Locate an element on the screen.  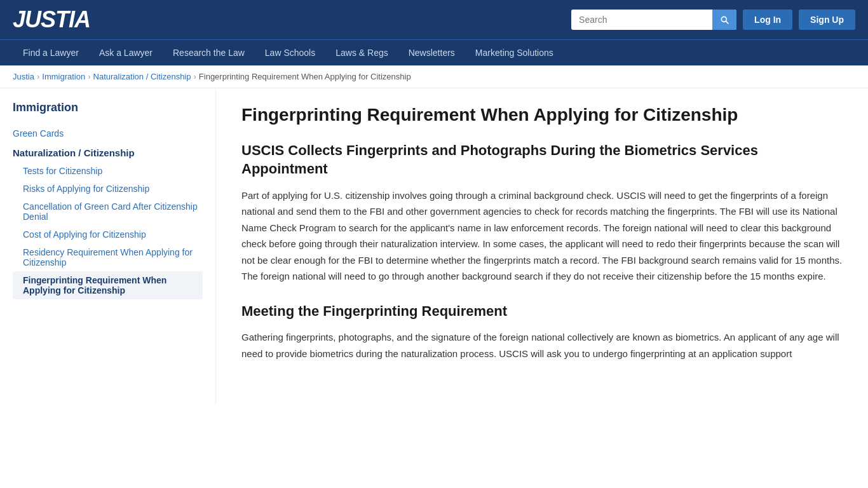
breadcrumb-sep-3: › is located at coordinates (194, 76).